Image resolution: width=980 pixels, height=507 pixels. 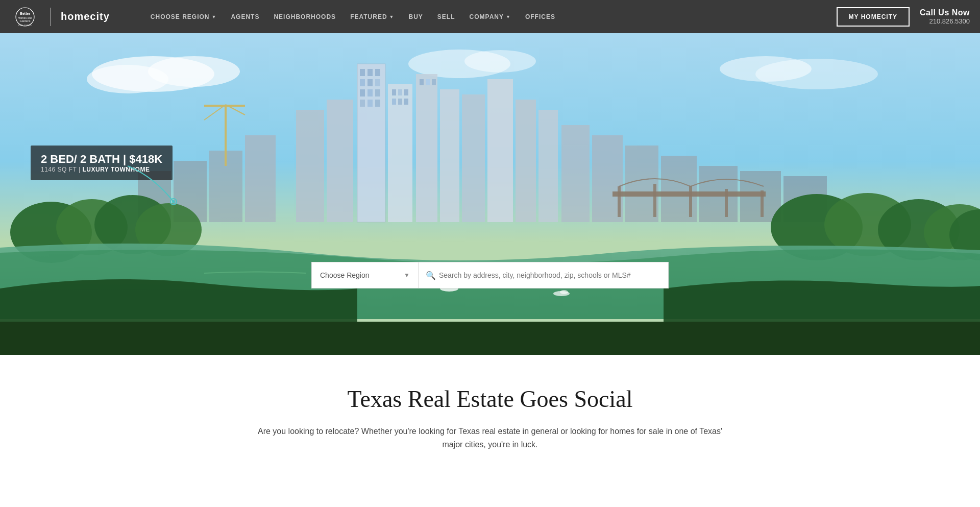 What do you see at coordinates (490, 275) in the screenshot?
I see `search-container: Choose Region ▼ 🔍` at bounding box center [490, 275].